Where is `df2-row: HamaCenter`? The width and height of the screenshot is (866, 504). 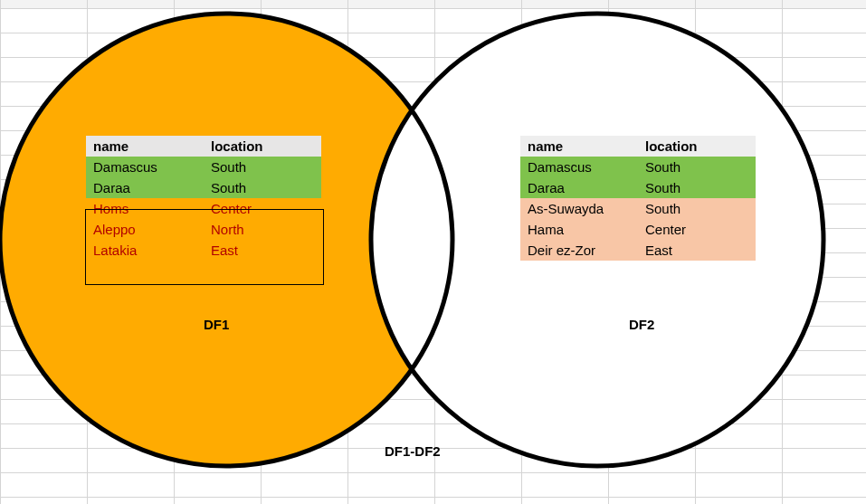
df2-row: HamaCenter is located at coordinates (638, 230).